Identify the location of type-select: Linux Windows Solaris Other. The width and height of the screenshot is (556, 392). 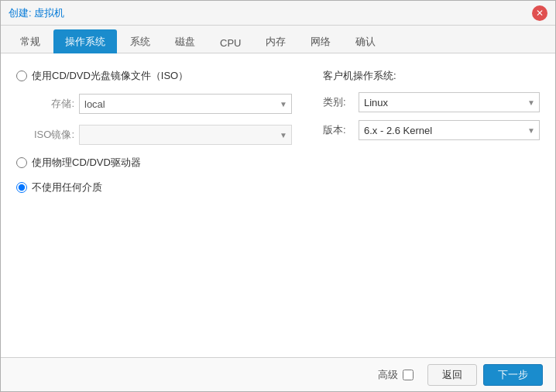
(449, 102).